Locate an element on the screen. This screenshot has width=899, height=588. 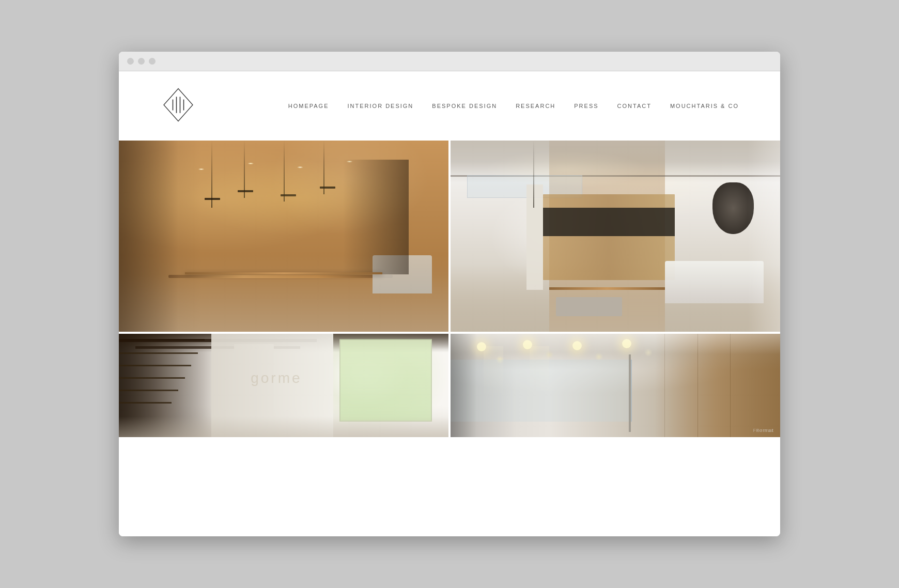
browser-dot-yellow is located at coordinates (142, 61).